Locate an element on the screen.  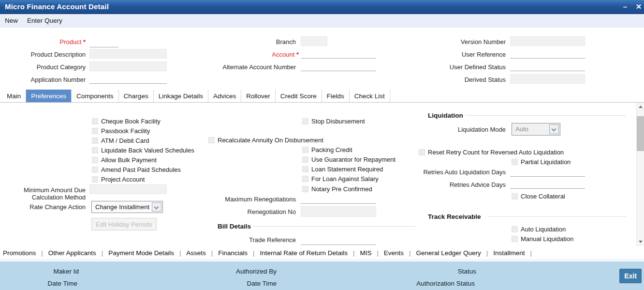
checkbox-stop-disbursement: Stop Disbursement is located at coordinates (334, 121).